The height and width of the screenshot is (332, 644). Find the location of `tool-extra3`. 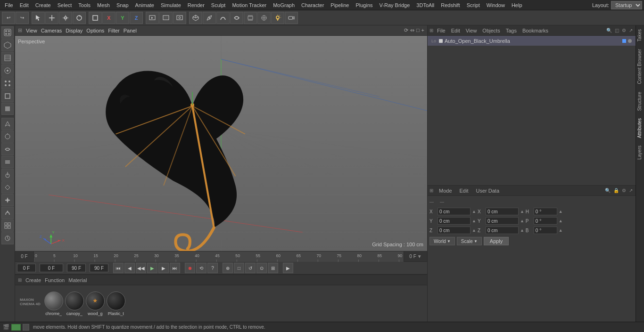

tool-extra3 is located at coordinates (8, 213).